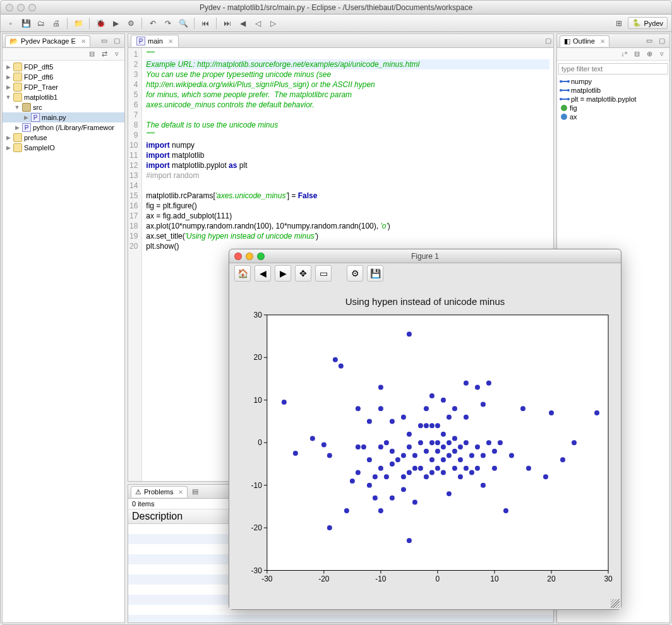 The image size is (672, 625). What do you see at coordinates (548, 41) in the screenshot?
I see `maximize-editor-icon: ▢` at bounding box center [548, 41].